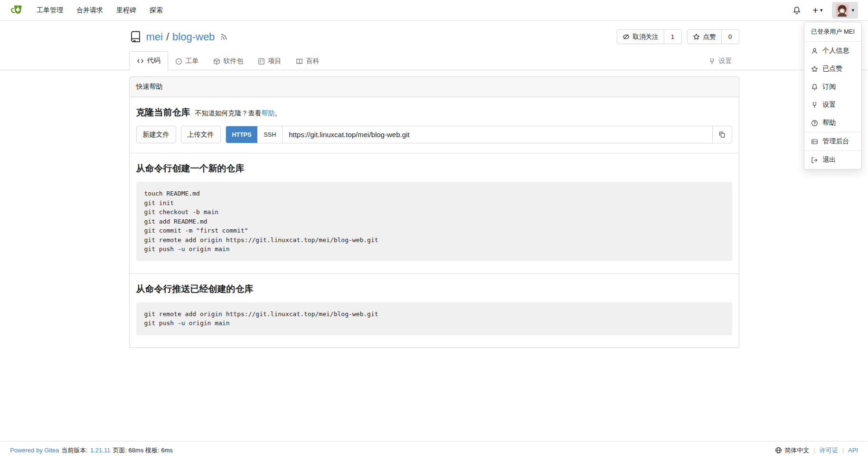  What do you see at coordinates (829, 123) in the screenshot?
I see `menu-item-label: 帮助` at bounding box center [829, 123].